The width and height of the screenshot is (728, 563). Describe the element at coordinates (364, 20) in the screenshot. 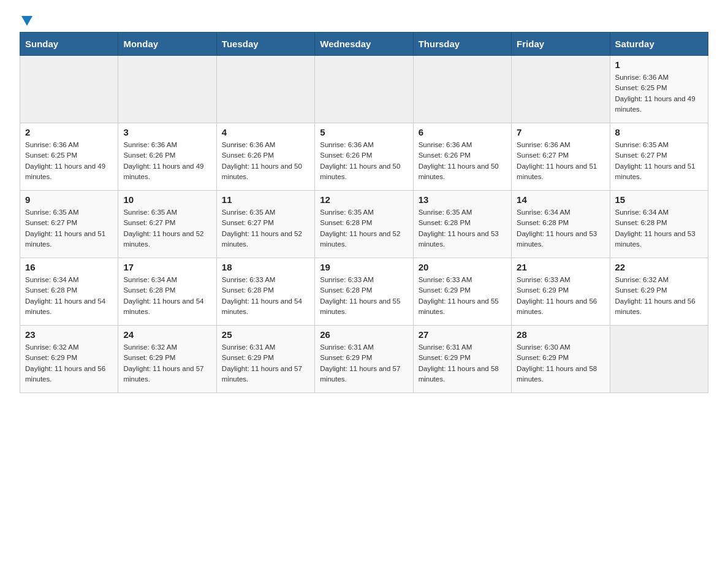

I see `page-header` at that location.